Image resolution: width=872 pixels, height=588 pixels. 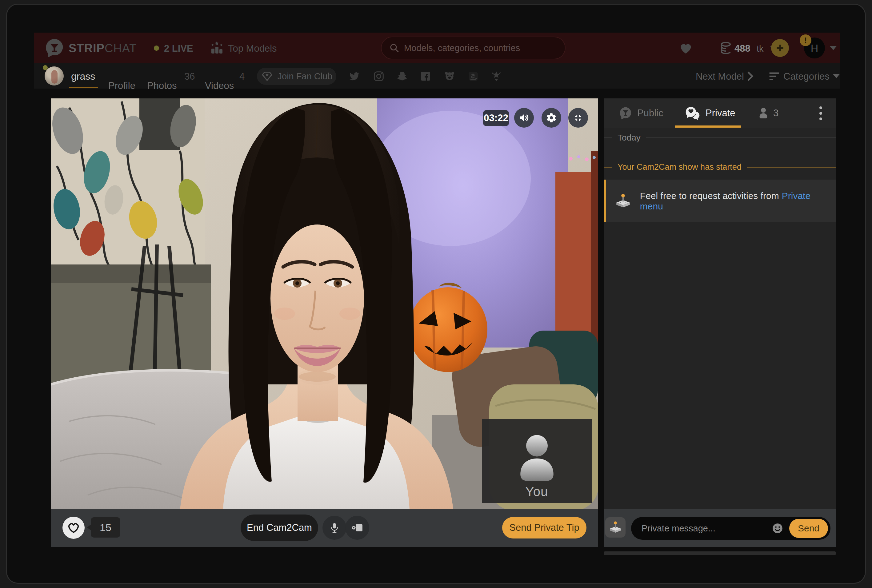 What do you see at coordinates (219, 86) in the screenshot?
I see `tab-videos: Videos` at bounding box center [219, 86].